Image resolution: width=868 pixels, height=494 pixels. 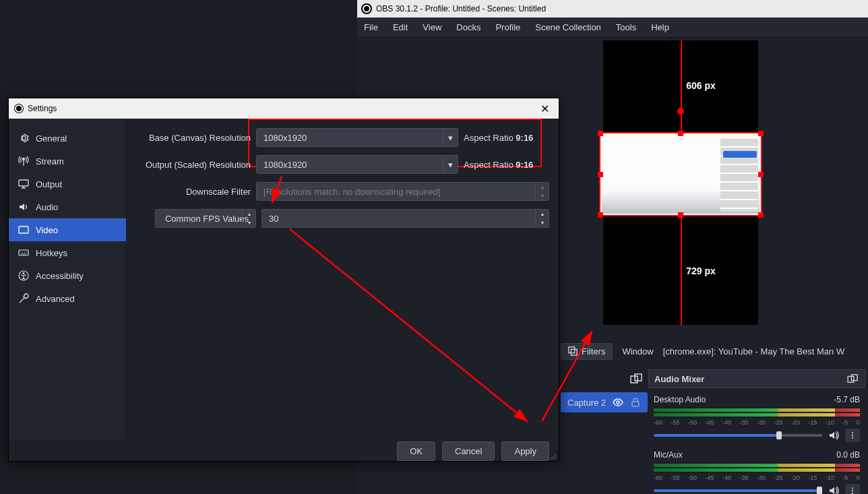 I want to click on obs-titlebar: OBS 30.1.2 - Profile: Untitled - Scenes:…, so click(x=613, y=9).